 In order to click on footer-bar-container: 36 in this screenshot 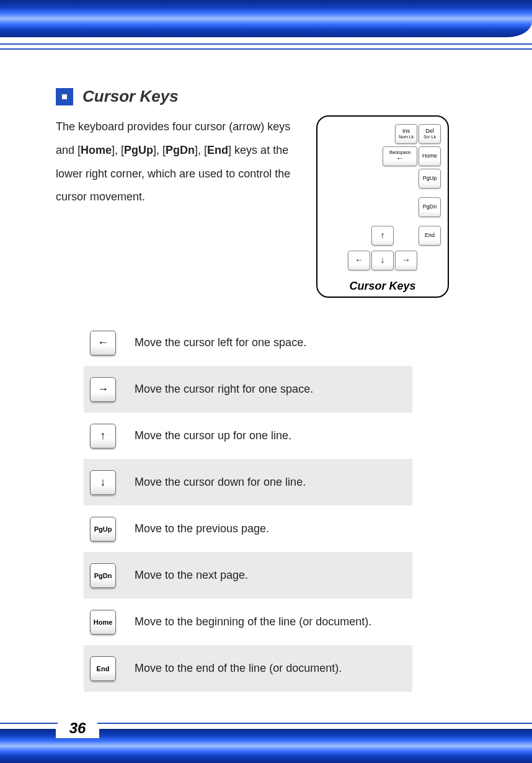, I will do `click(266, 746)`.